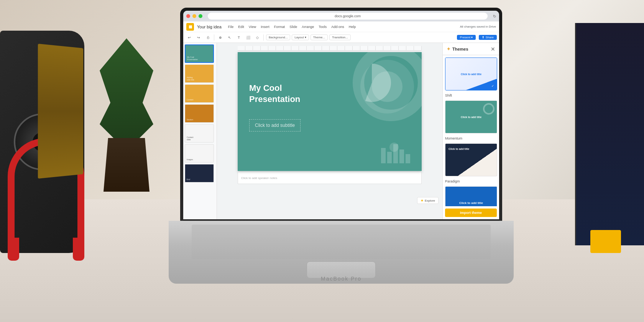 This screenshot has width=644, height=322. I want to click on shapes-button: ◇, so click(257, 38).